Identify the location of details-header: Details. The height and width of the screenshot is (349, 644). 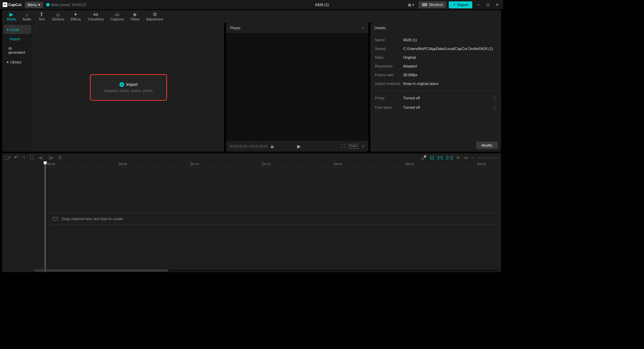
(436, 28).